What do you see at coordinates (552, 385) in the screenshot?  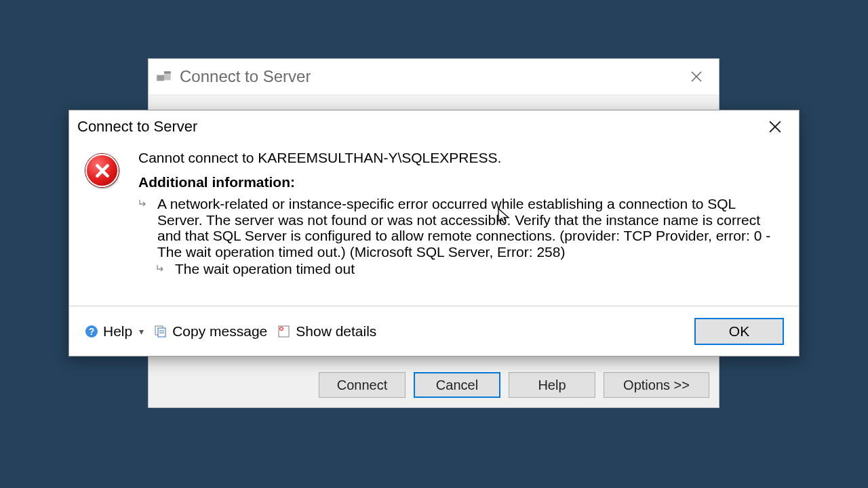 I see `help-button: Help` at bounding box center [552, 385].